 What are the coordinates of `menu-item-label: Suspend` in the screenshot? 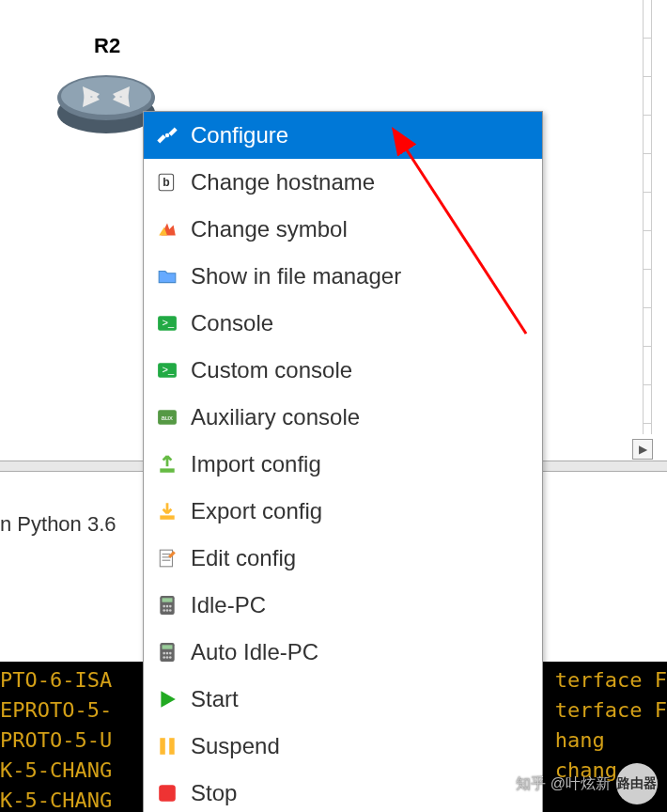 It's located at (235, 746).